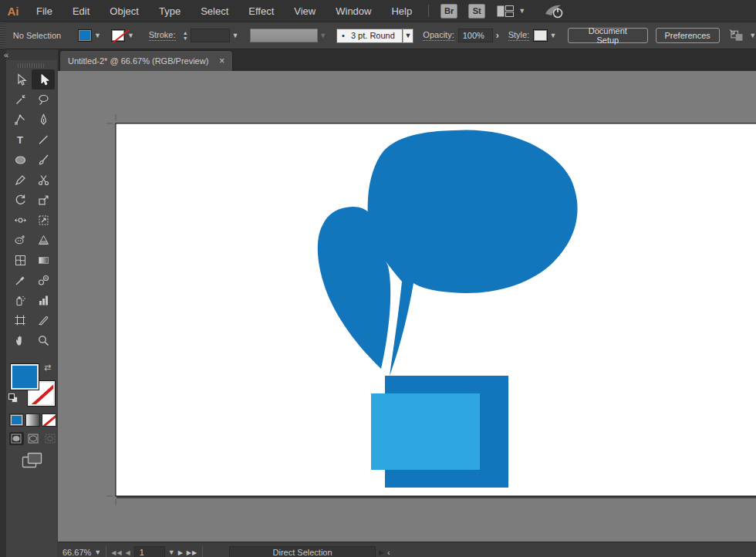  What do you see at coordinates (48, 367) in the screenshot?
I see `swap-fill-stroke-icon: ⇄` at bounding box center [48, 367].